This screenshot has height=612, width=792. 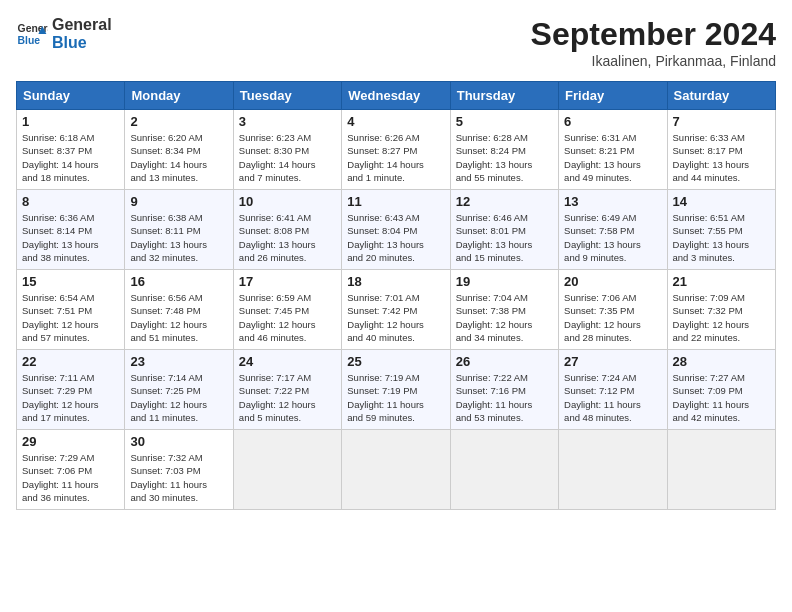 I want to click on weekday-header-cell: Saturday, so click(x=721, y=96).